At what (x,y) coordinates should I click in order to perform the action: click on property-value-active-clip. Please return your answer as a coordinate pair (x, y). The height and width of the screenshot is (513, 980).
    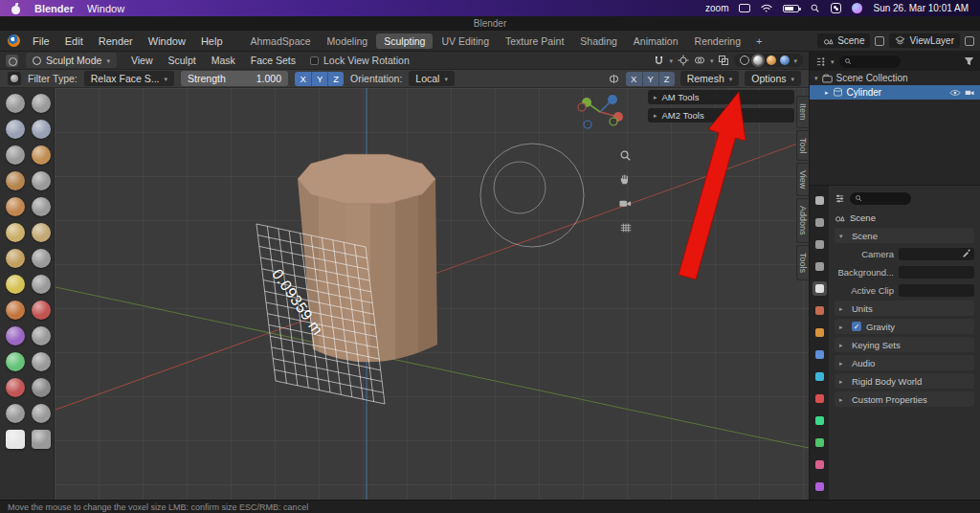
    Looking at the image, I should click on (936, 291).